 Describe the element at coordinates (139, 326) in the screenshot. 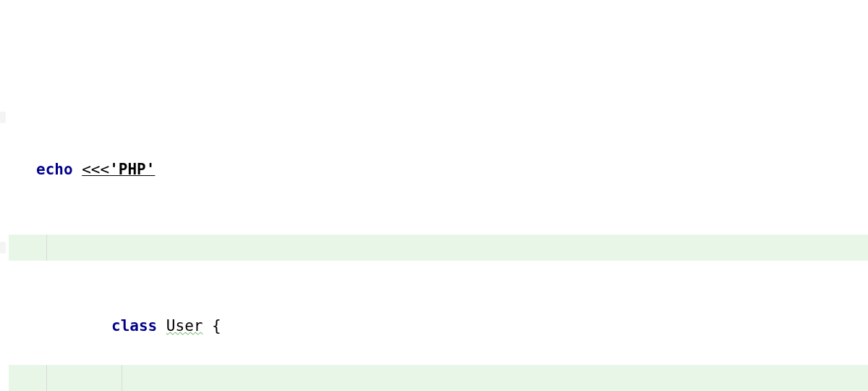

I see `keyword-class: class` at that location.